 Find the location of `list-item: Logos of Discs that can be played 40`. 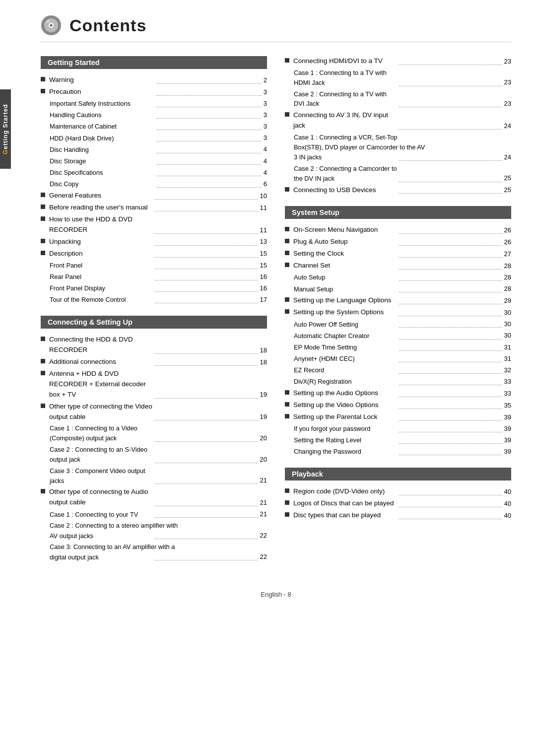

list-item: Logos of Discs that can be played 40 is located at coordinates (398, 503).